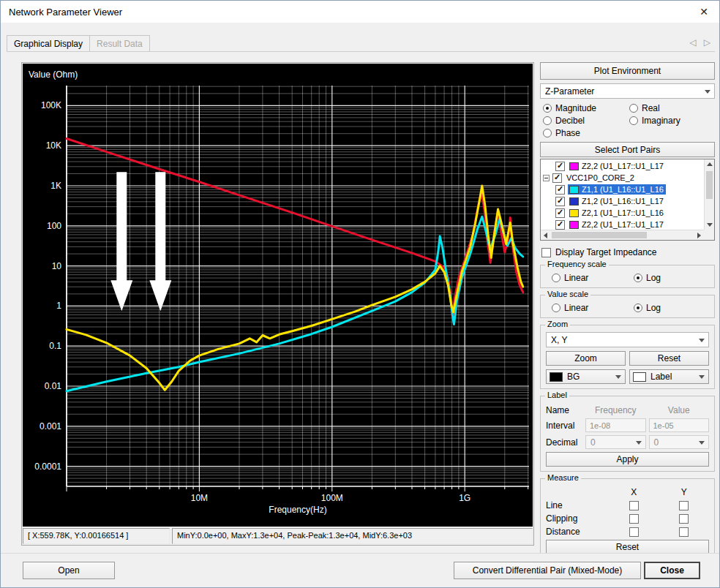  What do you see at coordinates (628, 547) in the screenshot?
I see `measure-reset-button: Reset` at bounding box center [628, 547].